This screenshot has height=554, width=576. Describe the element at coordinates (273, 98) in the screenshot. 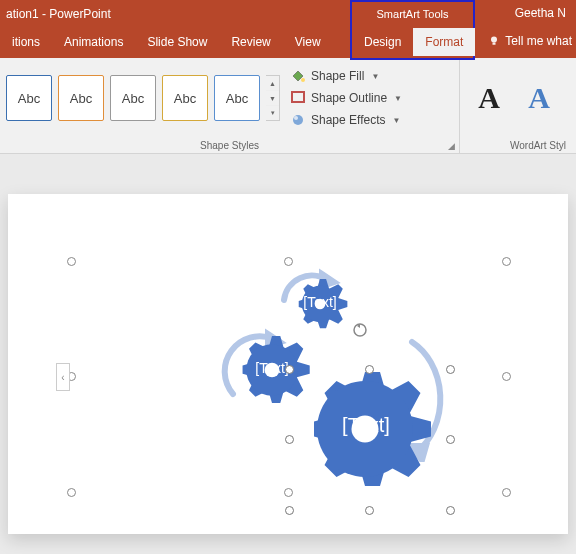

I see `shape-style-gallery-more: ▲ ▼ ▾` at that location.